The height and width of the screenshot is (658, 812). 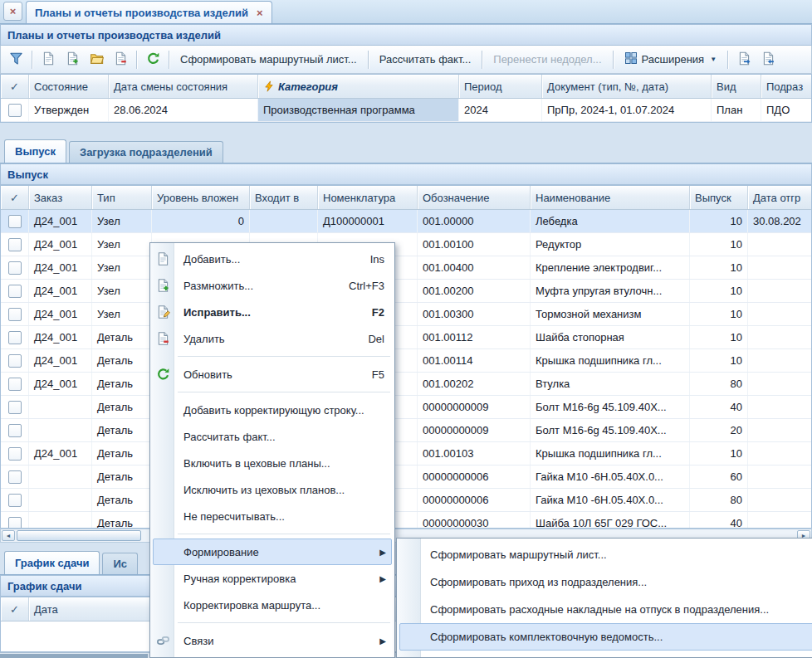 What do you see at coordinates (69, 86) in the screenshot?
I see `column-header: Состояние` at bounding box center [69, 86].